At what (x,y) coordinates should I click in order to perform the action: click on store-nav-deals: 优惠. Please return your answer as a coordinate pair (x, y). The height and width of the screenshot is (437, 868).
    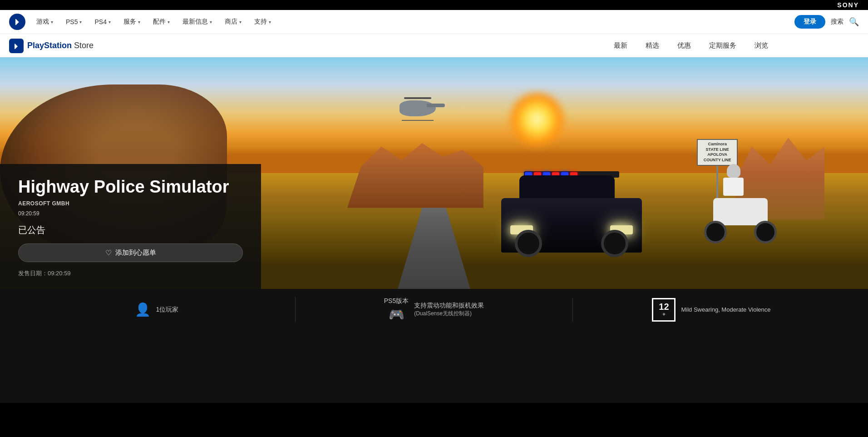
    Looking at the image, I should click on (684, 45).